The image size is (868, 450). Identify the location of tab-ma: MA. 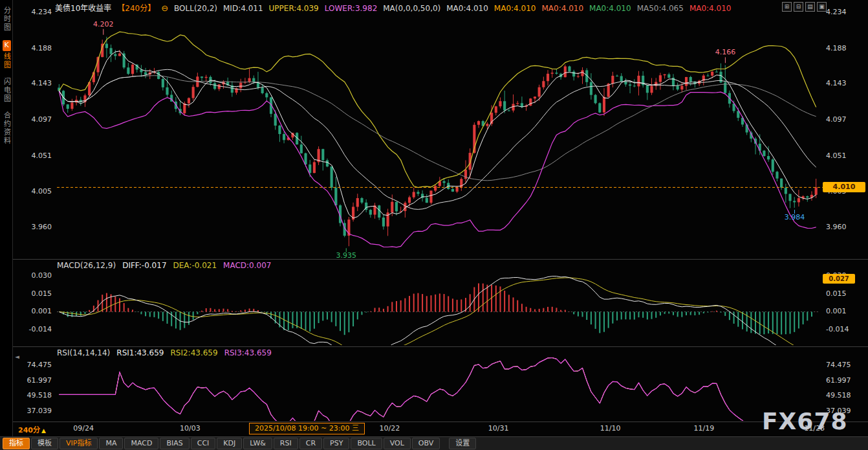
(111, 444).